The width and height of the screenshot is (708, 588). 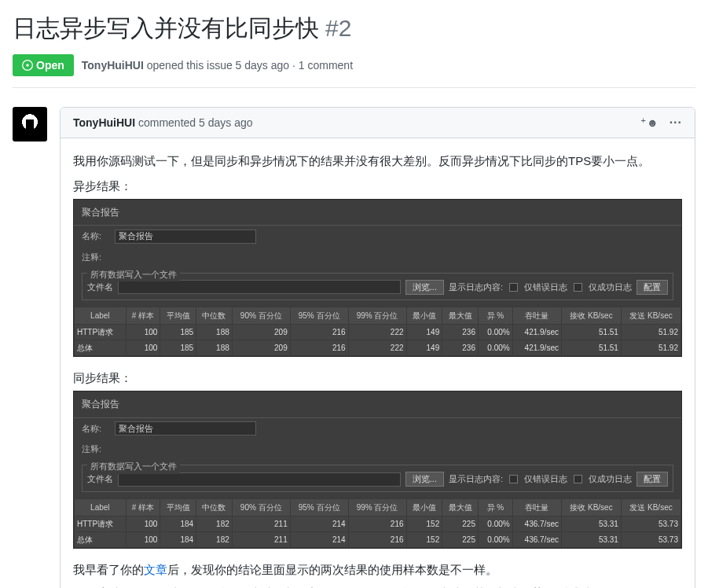 I want to click on table-cell: 222, so click(x=377, y=347).